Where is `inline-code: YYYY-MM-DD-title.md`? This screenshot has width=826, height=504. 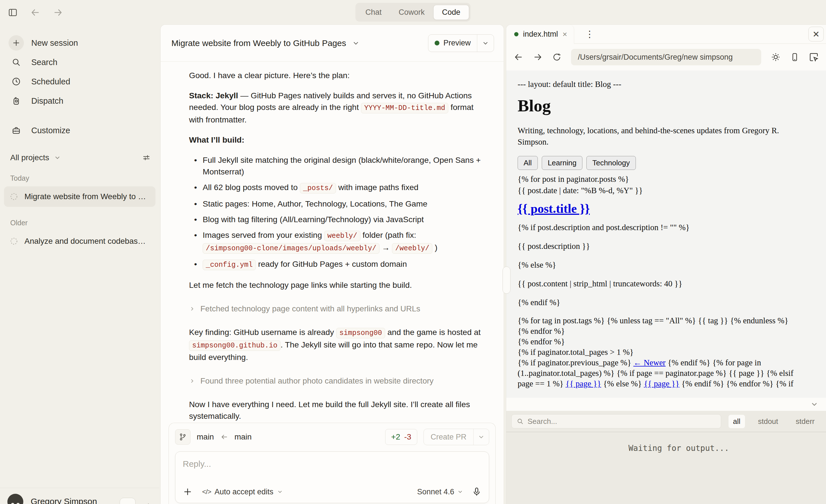 inline-code: YYYY-MM-DD-title.md is located at coordinates (405, 108).